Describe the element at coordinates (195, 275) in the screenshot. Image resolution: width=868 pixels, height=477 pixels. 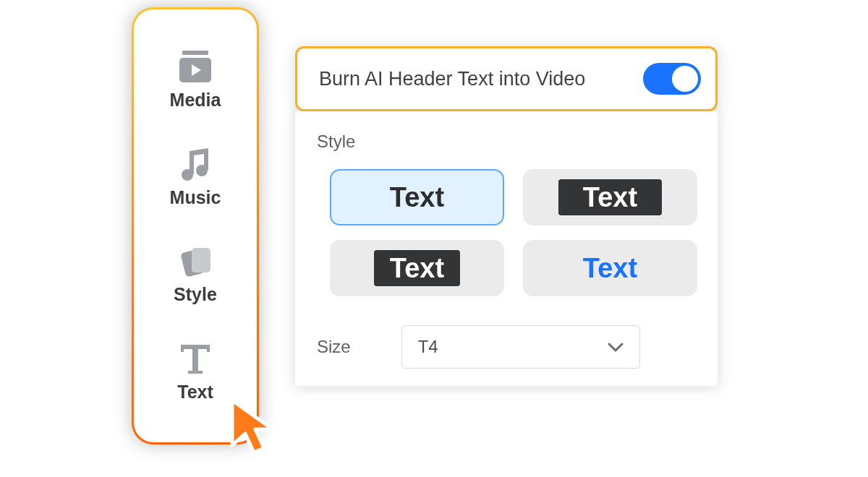
I see `sidebar-item-style: Style` at that location.